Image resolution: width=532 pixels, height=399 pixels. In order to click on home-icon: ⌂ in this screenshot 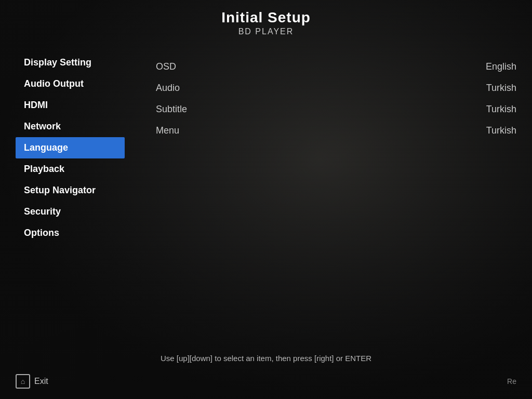, I will do `click(23, 381)`.